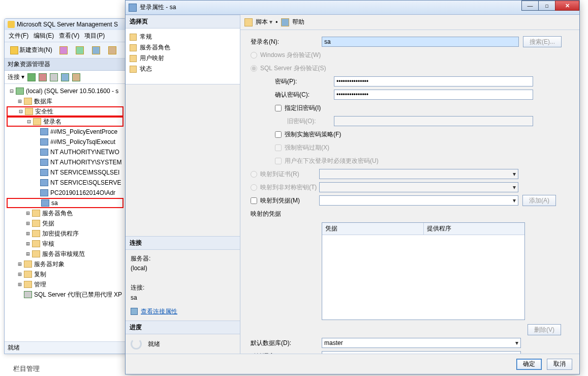  What do you see at coordinates (65, 142) in the screenshot?
I see `tree-login-item: ##MS_PolicyTsqlExecut` at bounding box center [65, 142].